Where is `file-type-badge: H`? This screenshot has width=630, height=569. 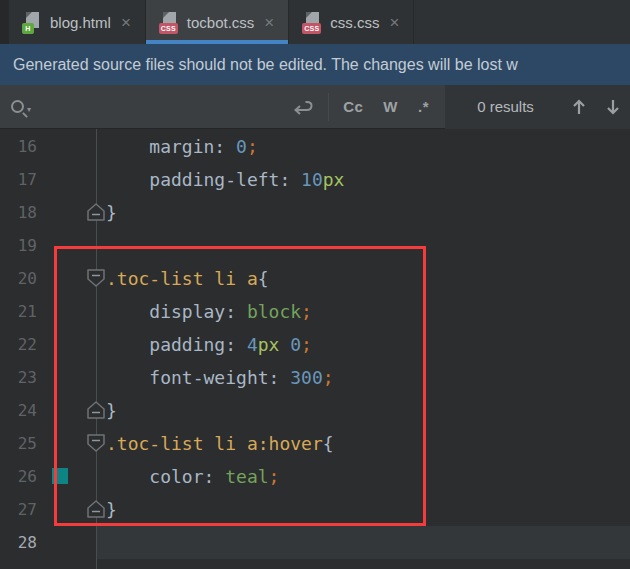
file-type-badge: H is located at coordinates (28, 28).